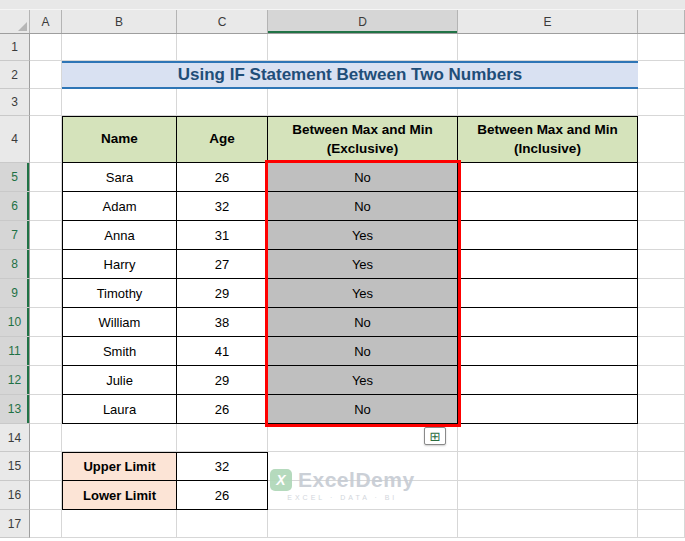 The height and width of the screenshot is (541, 685). I want to click on column-header-a: A, so click(46, 22).